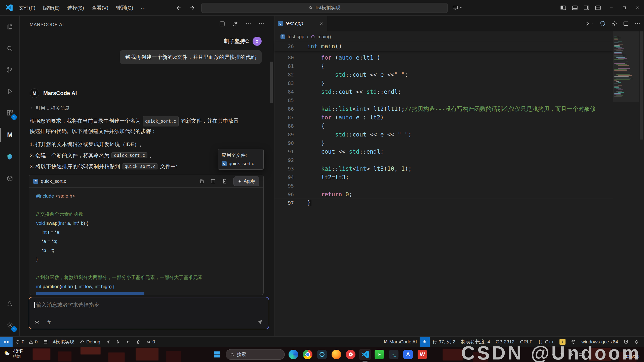 The height and width of the screenshot is (362, 644). What do you see at coordinates (563, 8) in the screenshot?
I see `toggle-sidebar-button` at bounding box center [563, 8].